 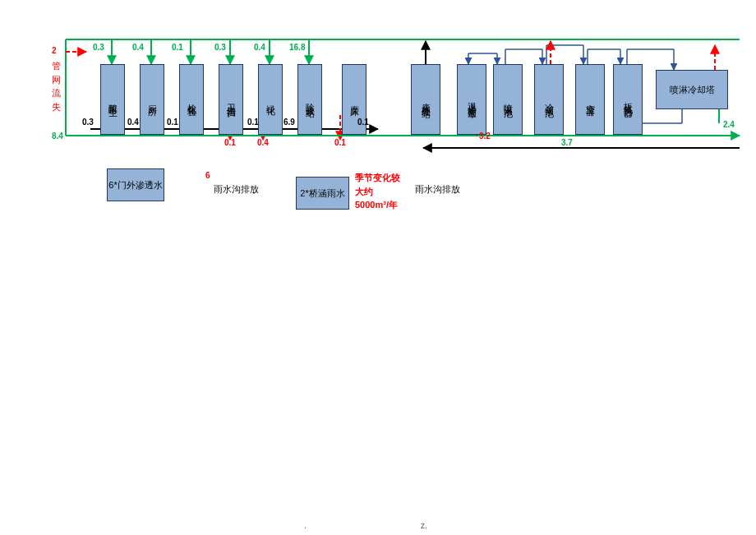 I want to click on label: 空冷器, so click(x=590, y=99).